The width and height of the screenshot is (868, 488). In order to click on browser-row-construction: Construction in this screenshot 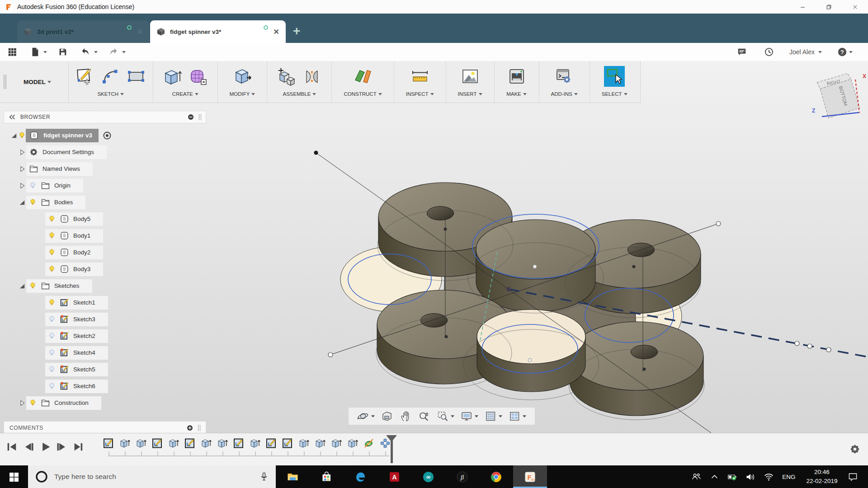, I will do `click(105, 403)`.